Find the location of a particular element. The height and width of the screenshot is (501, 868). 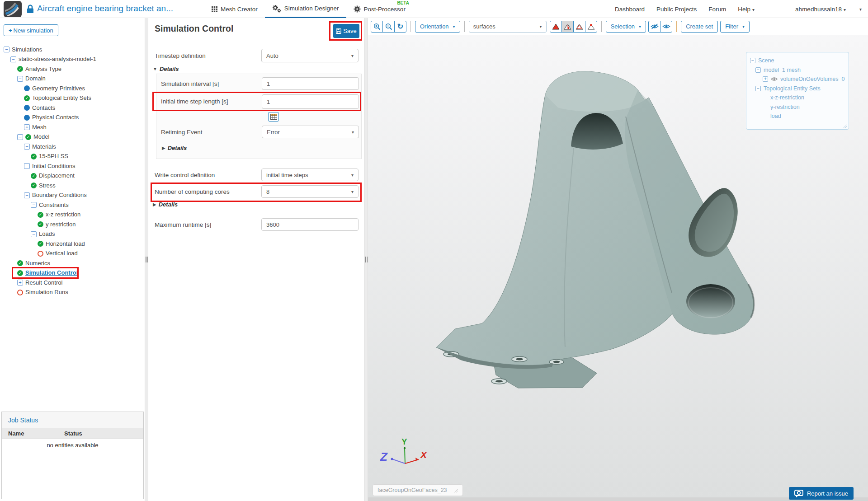

window-menu-caret: ▾ is located at coordinates (861, 9).